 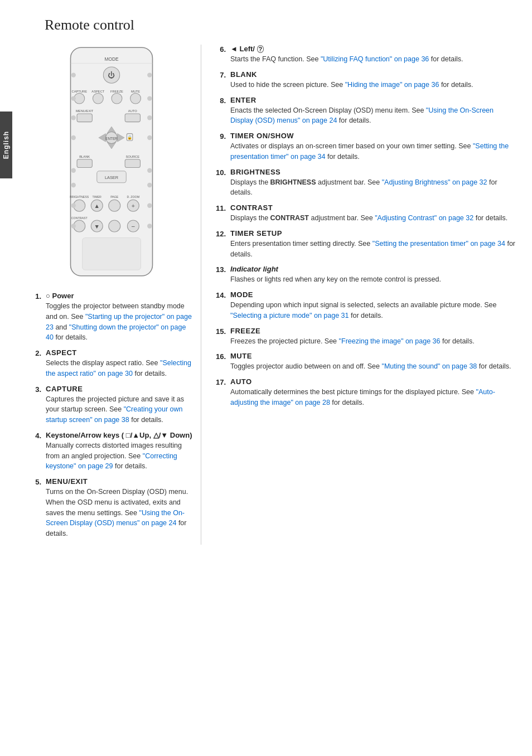 I want to click on link-picture-mode: "Selecting a picture mode" on page 31, so click(x=290, y=316).